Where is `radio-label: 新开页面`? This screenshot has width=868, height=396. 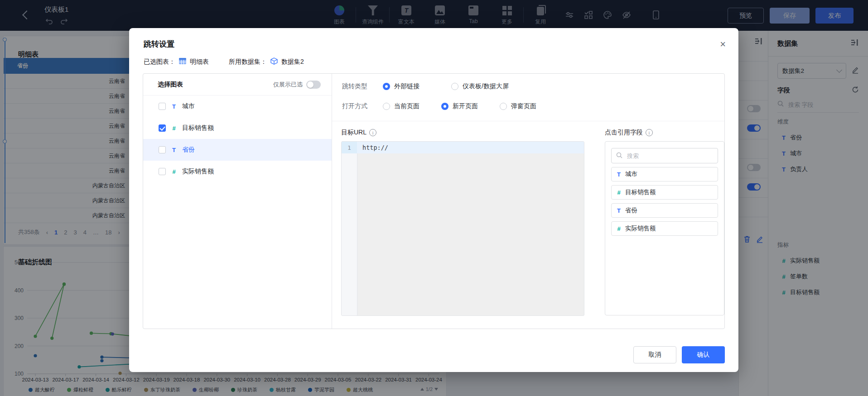 radio-label: 新开页面 is located at coordinates (465, 106).